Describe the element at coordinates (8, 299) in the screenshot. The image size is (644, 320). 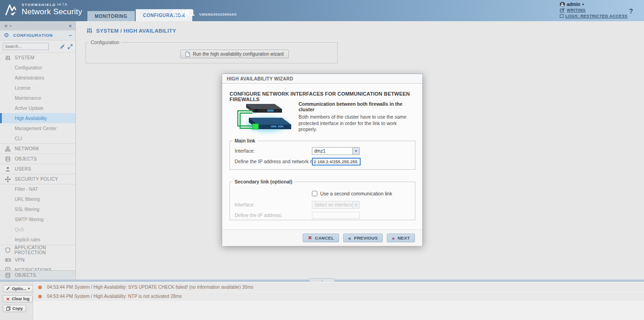
I see `x-icon: ✕` at that location.